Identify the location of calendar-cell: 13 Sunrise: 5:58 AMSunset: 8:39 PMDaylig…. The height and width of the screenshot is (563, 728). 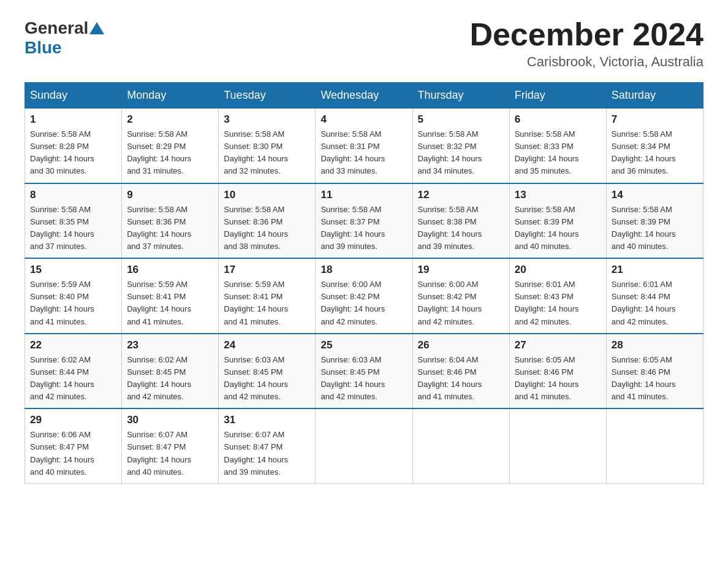
(558, 221).